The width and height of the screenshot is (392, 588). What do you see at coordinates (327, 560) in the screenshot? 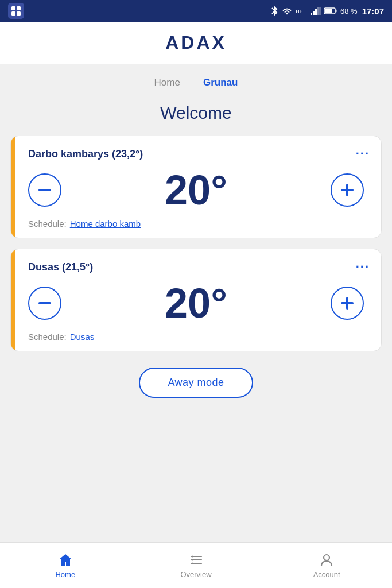
I see `account-icon` at bounding box center [327, 560].